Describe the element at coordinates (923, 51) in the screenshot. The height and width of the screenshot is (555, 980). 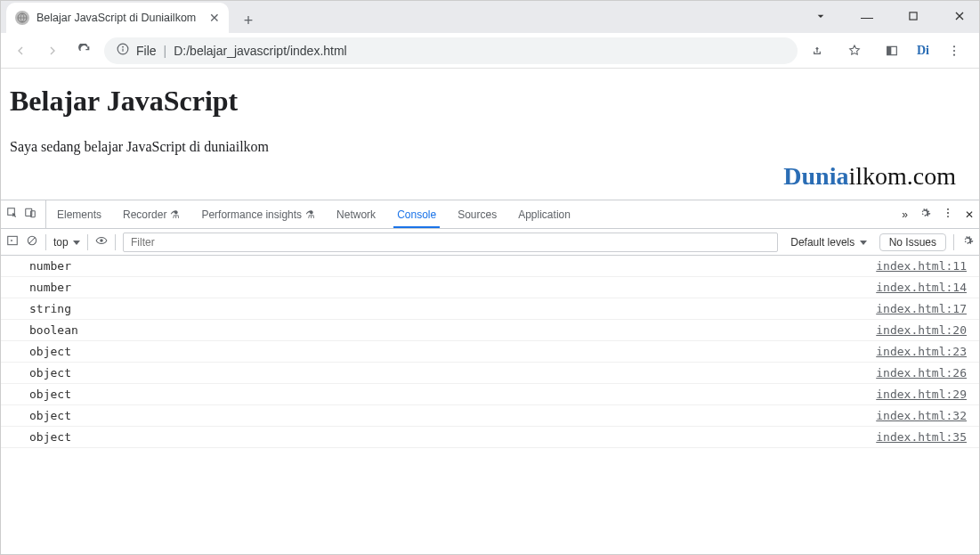
I see `extension-badge: Di` at that location.